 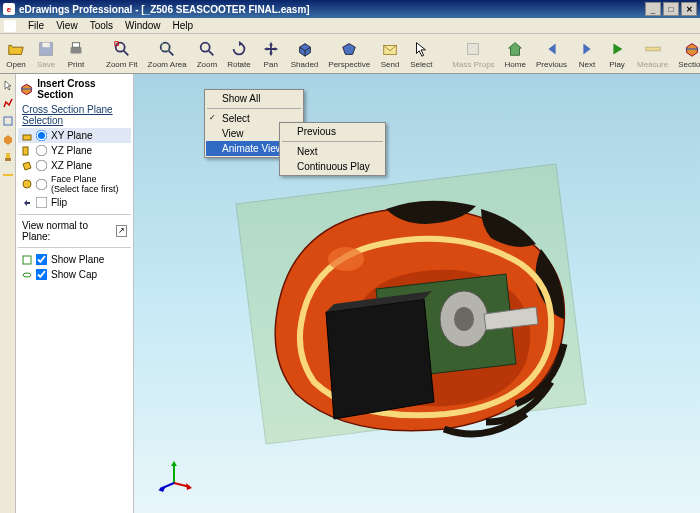 What do you see at coordinates (239, 49) in the screenshot?
I see `rotate-icon` at bounding box center [239, 49].